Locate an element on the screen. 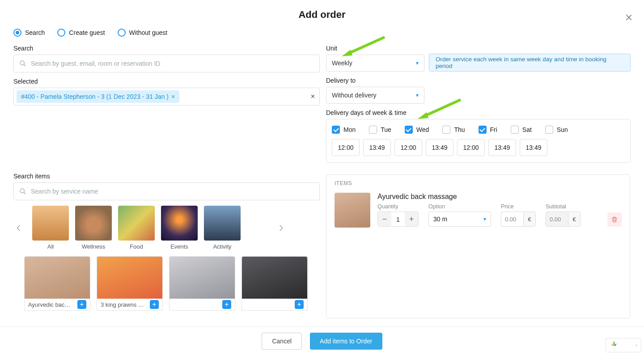 This screenshot has height=355, width=644. dow-sun: Sun is located at coordinates (556, 130).